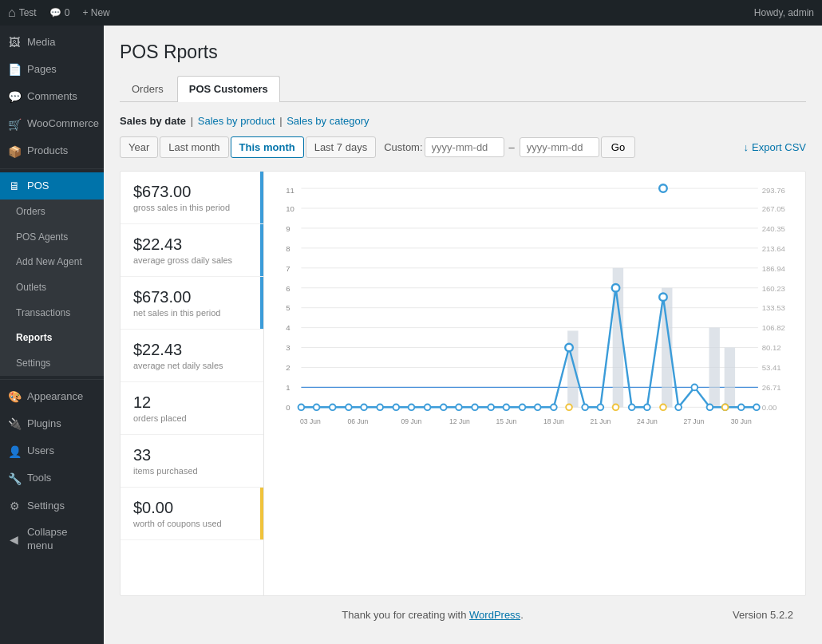 Image resolution: width=822 pixels, height=644 pixels. Describe the element at coordinates (327, 121) in the screenshot. I see `sales-by-category-link: Sales by category` at that location.